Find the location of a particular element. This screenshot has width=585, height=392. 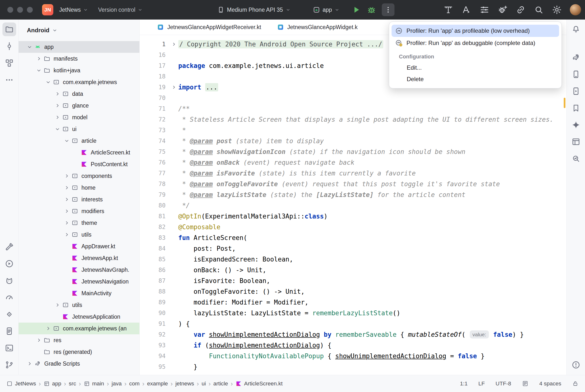

app-insights-tool-button is located at coordinates (576, 158).